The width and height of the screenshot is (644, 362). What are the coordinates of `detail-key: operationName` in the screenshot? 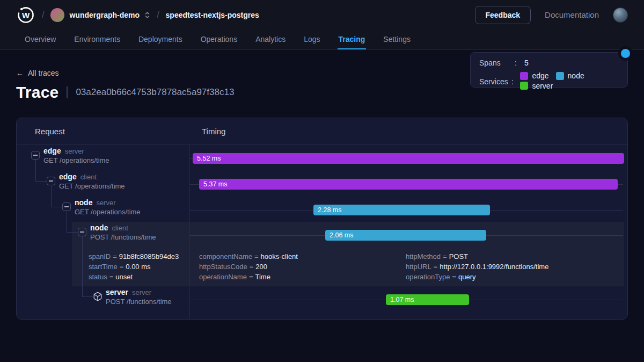 It's located at (223, 277).